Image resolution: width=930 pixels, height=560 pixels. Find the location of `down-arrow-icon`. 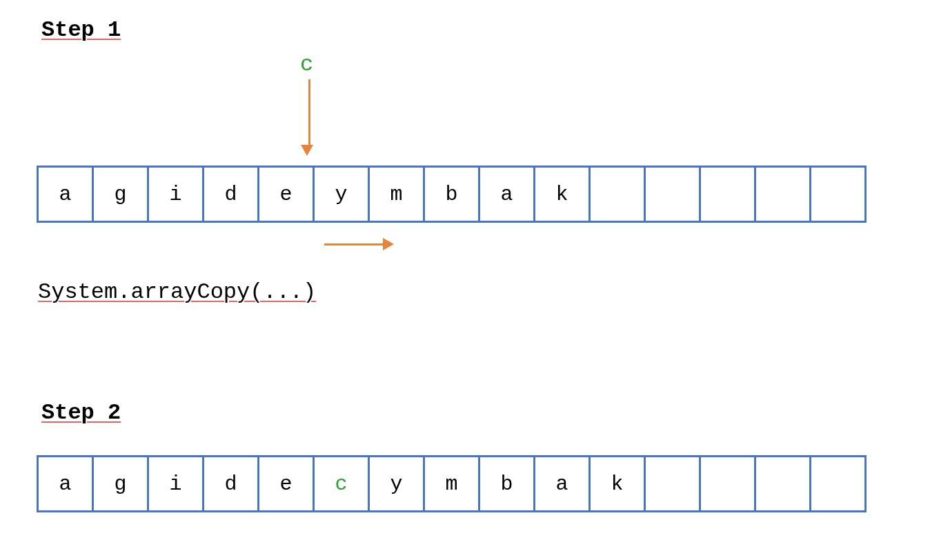

down-arrow-icon is located at coordinates (309, 117).